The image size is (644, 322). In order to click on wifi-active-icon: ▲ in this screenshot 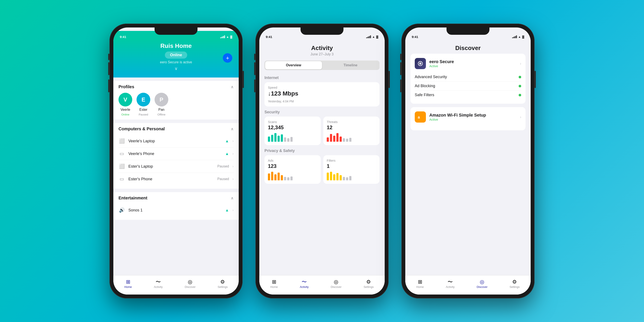, I will do `click(227, 141)`.